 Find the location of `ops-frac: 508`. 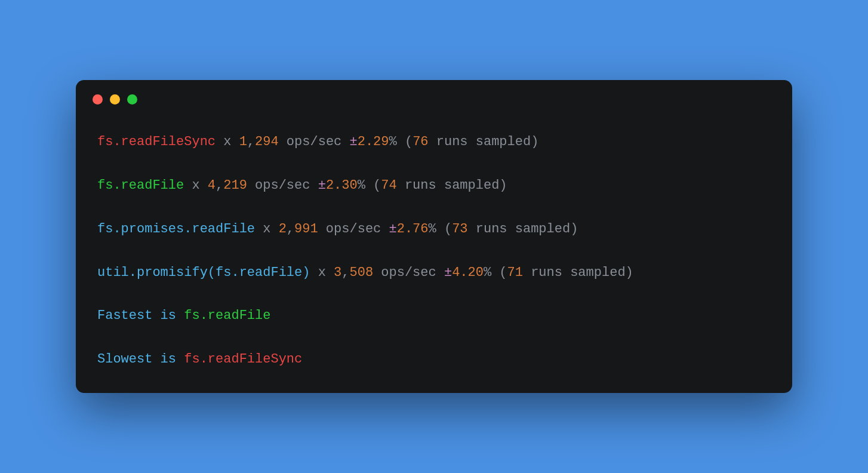

ops-frac: 508 is located at coordinates (361, 272).